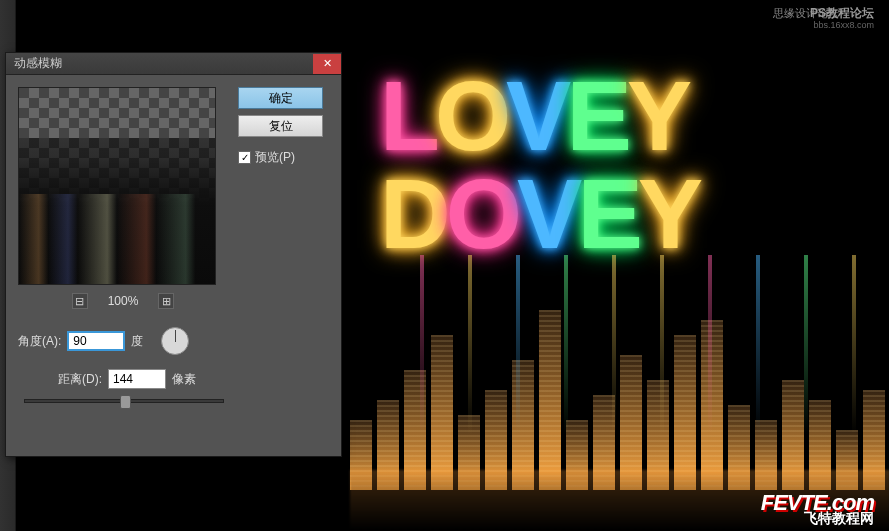  I want to click on ok-button: 确定, so click(280, 98).